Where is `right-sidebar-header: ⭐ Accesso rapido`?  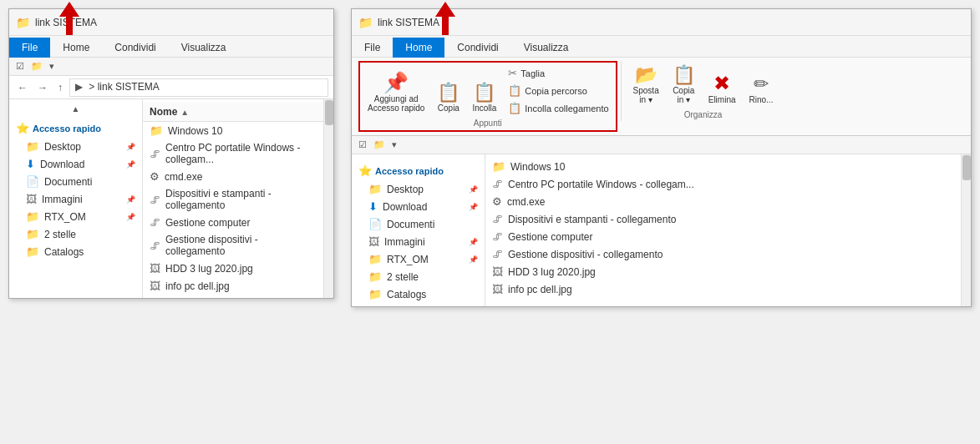
right-sidebar-header: ⭐ Accesso rapido is located at coordinates (418, 170).